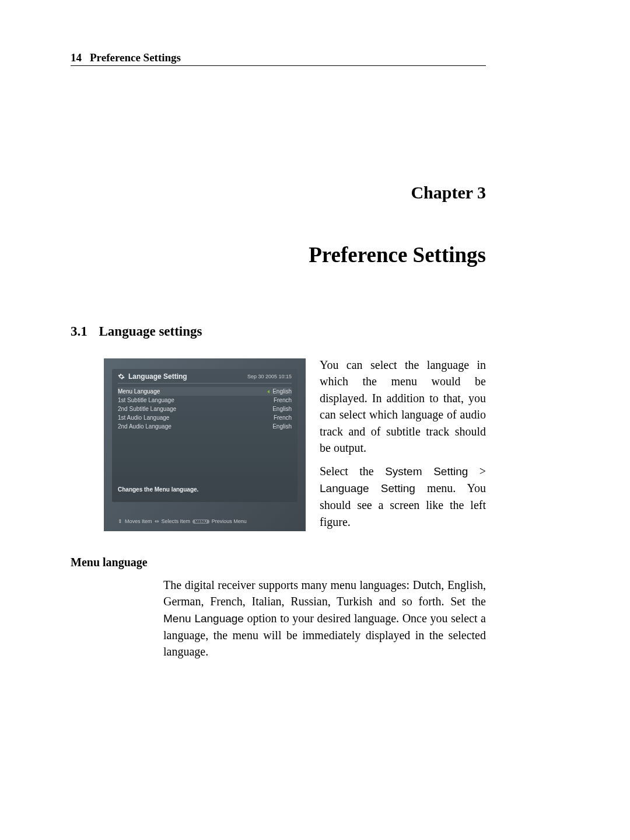  I want to click on footer-moves: Moves Item, so click(139, 521).